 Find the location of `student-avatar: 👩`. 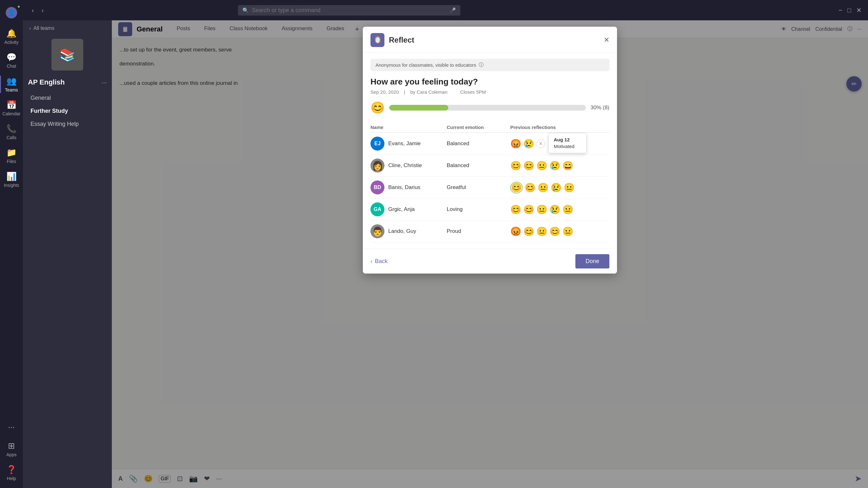

student-avatar: 👩 is located at coordinates (377, 165).